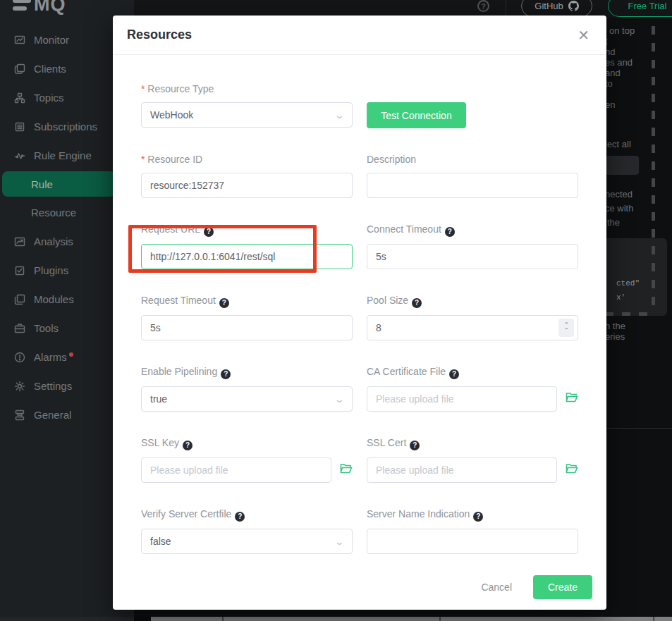 The width and height of the screenshot is (672, 621). What do you see at coordinates (622, 31) in the screenshot?
I see `bg-text-fragment: on top` at bounding box center [622, 31].